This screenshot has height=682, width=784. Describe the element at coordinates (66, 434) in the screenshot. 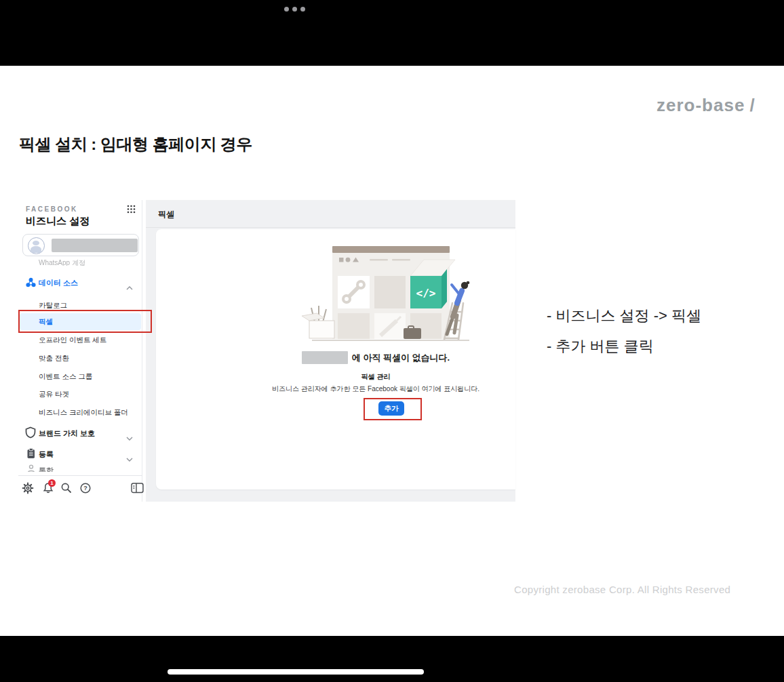

I see `sidebar-section-label: 브랜드 가치 보호` at that location.